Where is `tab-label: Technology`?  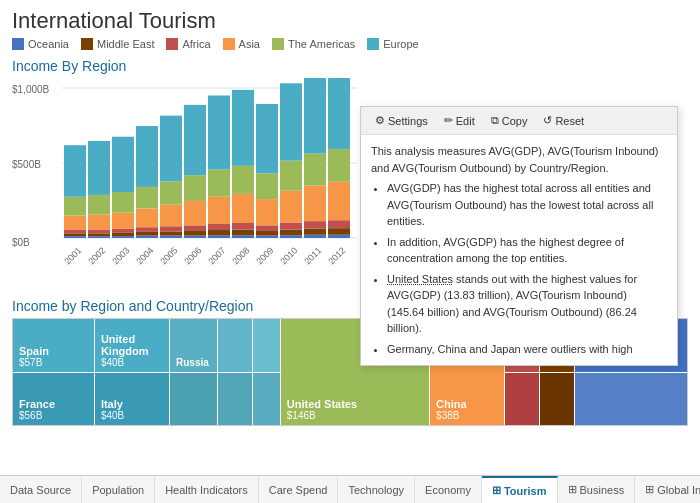 tab-label: Technology is located at coordinates (376, 490).